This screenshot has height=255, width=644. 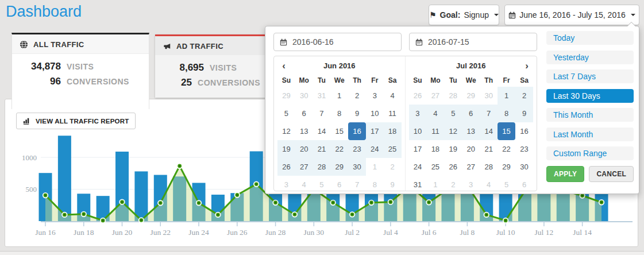 I want to click on range-option-this-month: This Month, so click(x=590, y=115).